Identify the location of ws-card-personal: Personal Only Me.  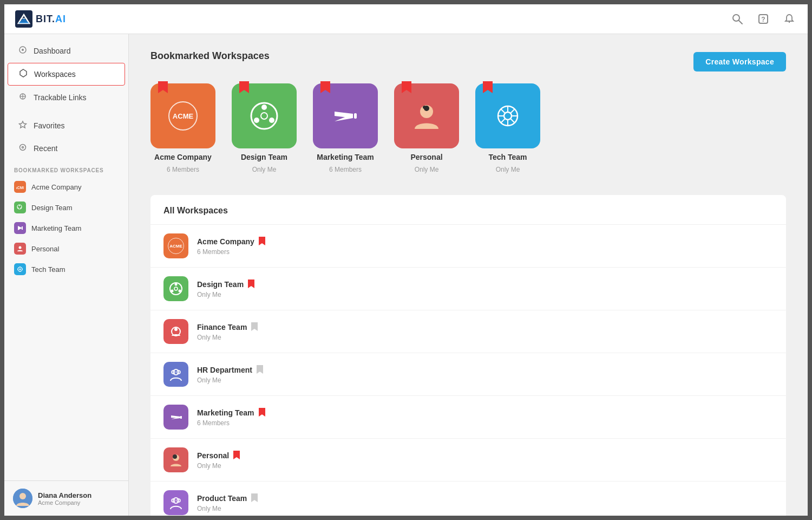
(427, 128).